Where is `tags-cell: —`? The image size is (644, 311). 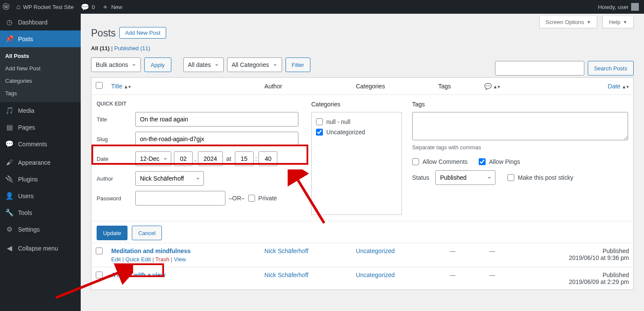
tags-cell: — is located at coordinates (453, 255).